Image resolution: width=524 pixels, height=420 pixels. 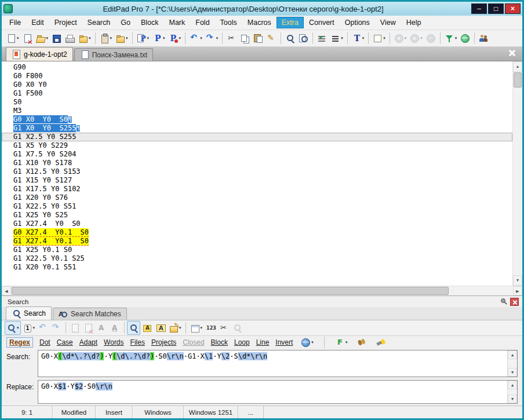 I want to click on clipboard-file-button: ▾, so click(x=106, y=38).